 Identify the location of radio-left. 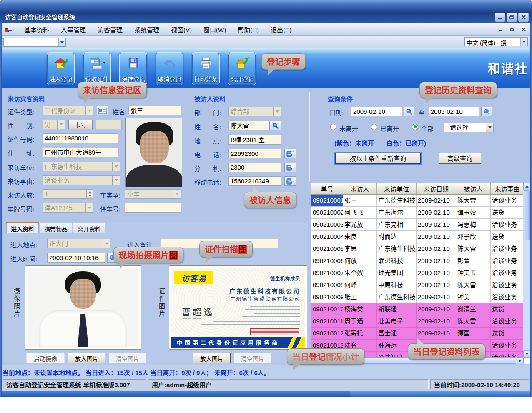
(374, 127).